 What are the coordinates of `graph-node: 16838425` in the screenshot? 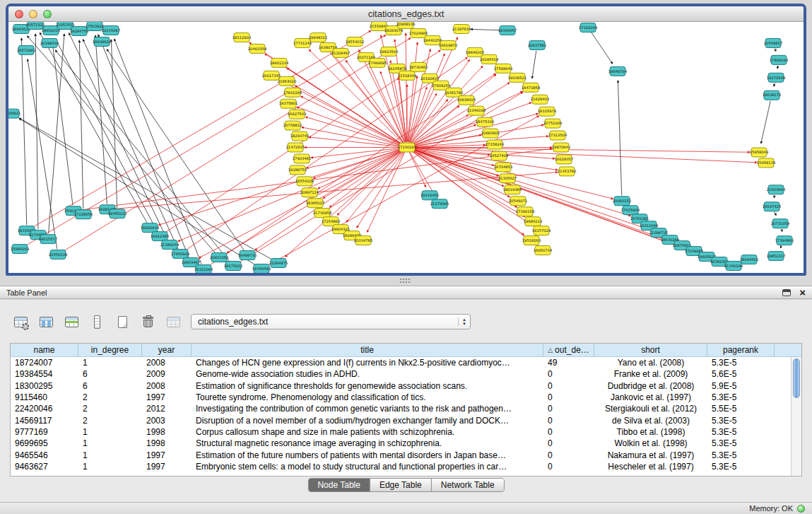 It's located at (466, 100).